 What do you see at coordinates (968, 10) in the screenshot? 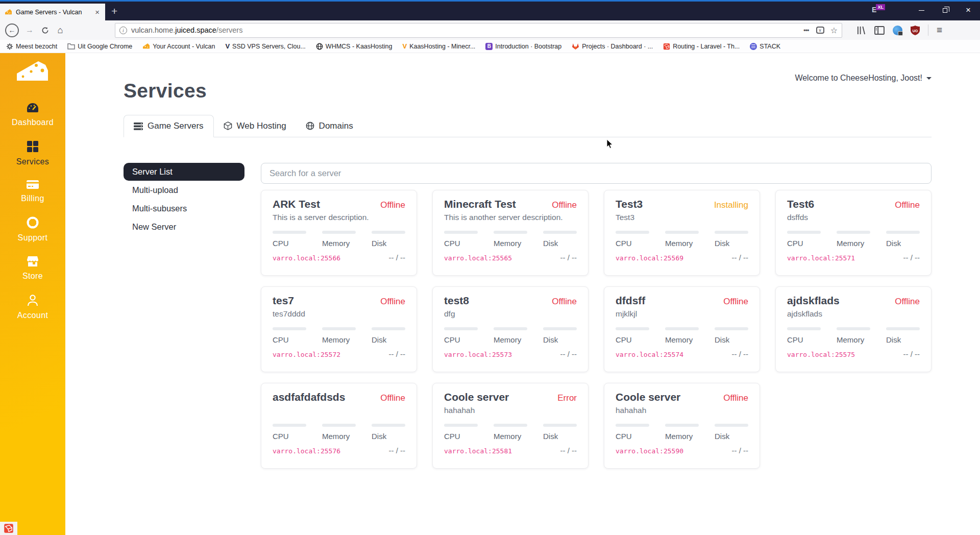
I see `close-button: ×` at bounding box center [968, 10].